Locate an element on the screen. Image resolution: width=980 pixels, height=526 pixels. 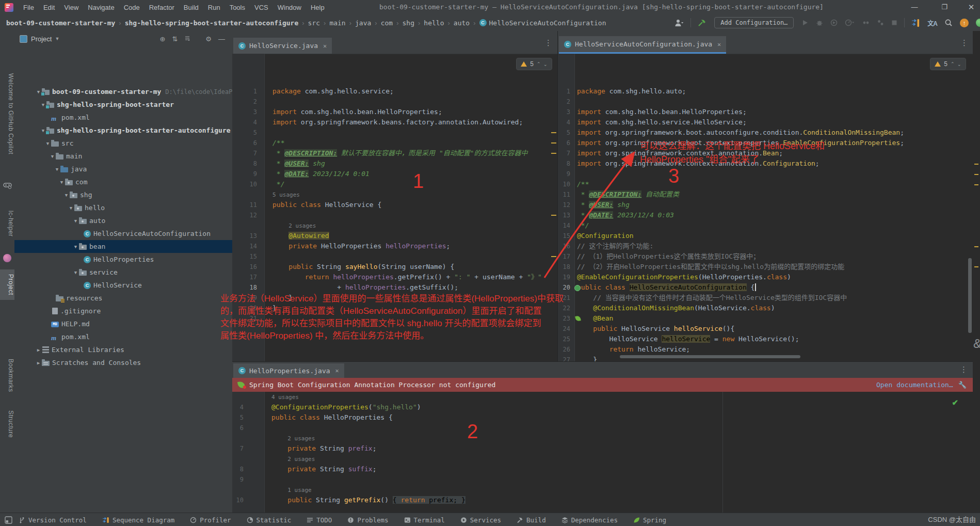
menu-refactor: Refactor is located at coordinates (162, 7).